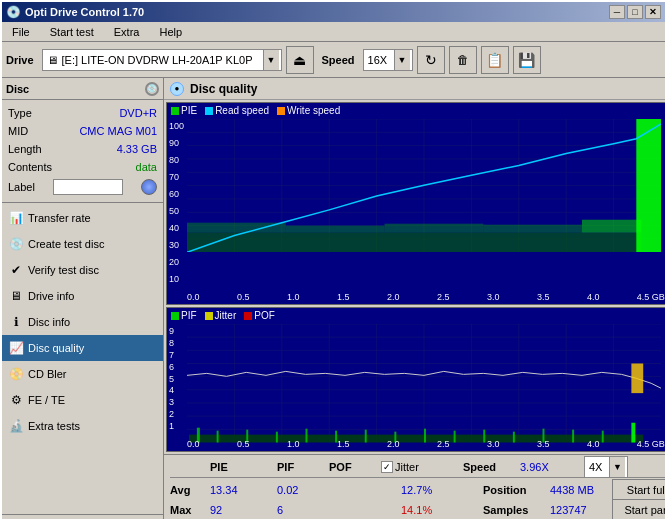  Describe the element at coordinates (575, 510) in the screenshot. I see `samples-value: 123747` at that location.